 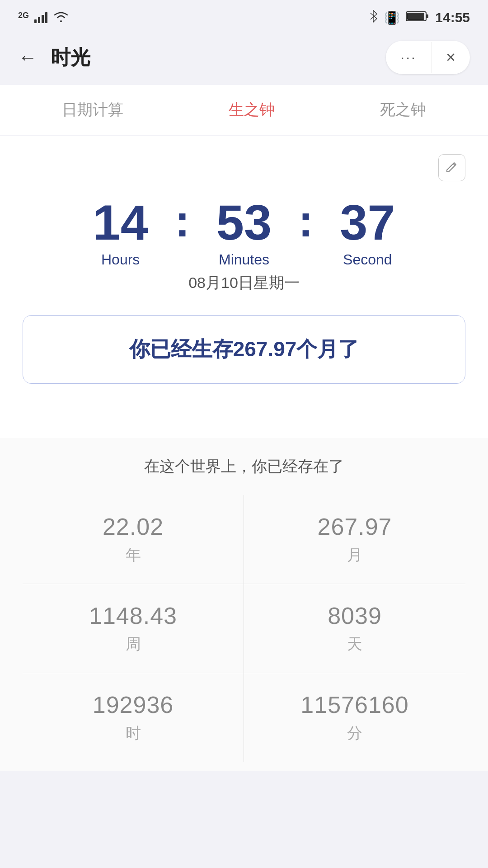 What do you see at coordinates (451, 57) in the screenshot?
I see `close-button: ×` at bounding box center [451, 57].